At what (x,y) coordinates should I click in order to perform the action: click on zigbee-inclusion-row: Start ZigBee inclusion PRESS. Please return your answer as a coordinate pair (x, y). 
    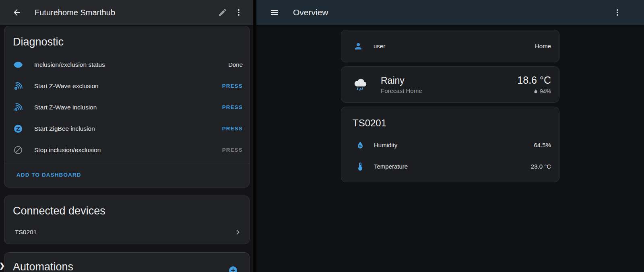
    Looking at the image, I should click on (127, 129).